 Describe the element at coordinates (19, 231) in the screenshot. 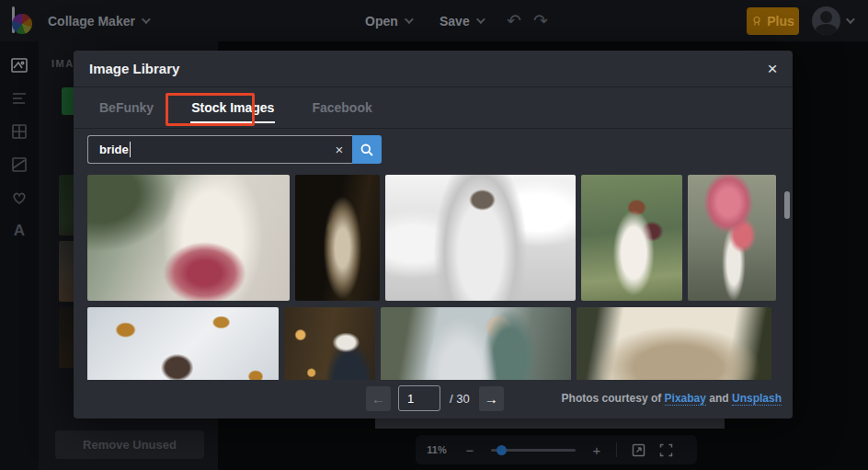

I see `text-tool-icon: A` at that location.